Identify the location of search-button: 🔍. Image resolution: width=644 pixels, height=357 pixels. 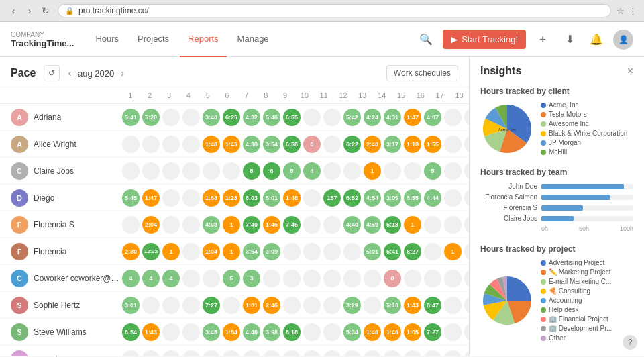
(426, 40).